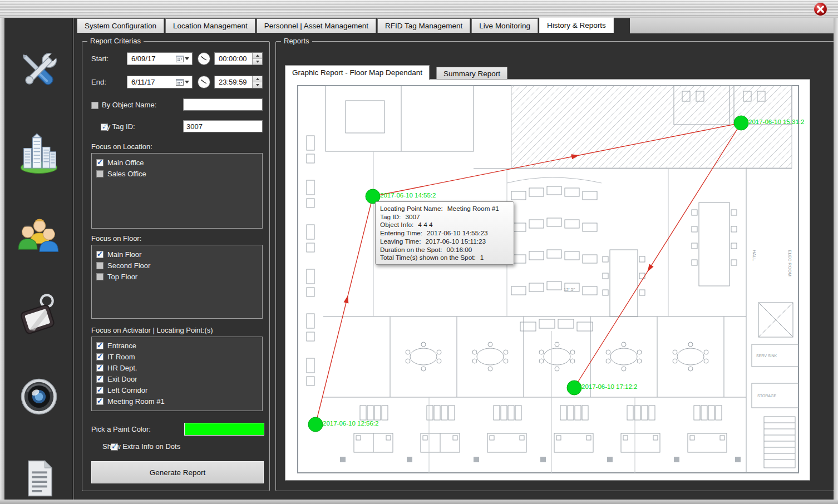  Describe the element at coordinates (95, 106) in the screenshot. I see `by-object-name-checkbox` at that location.